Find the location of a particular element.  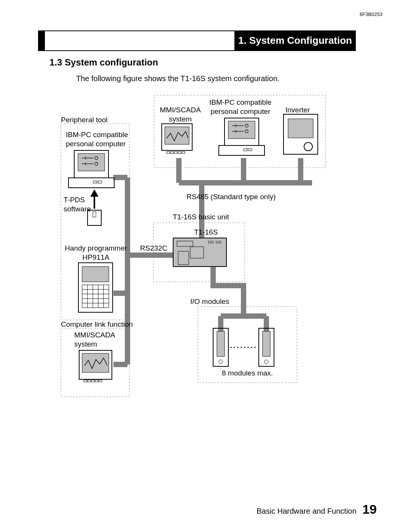

mmi-top-icon is located at coordinates (177, 139).